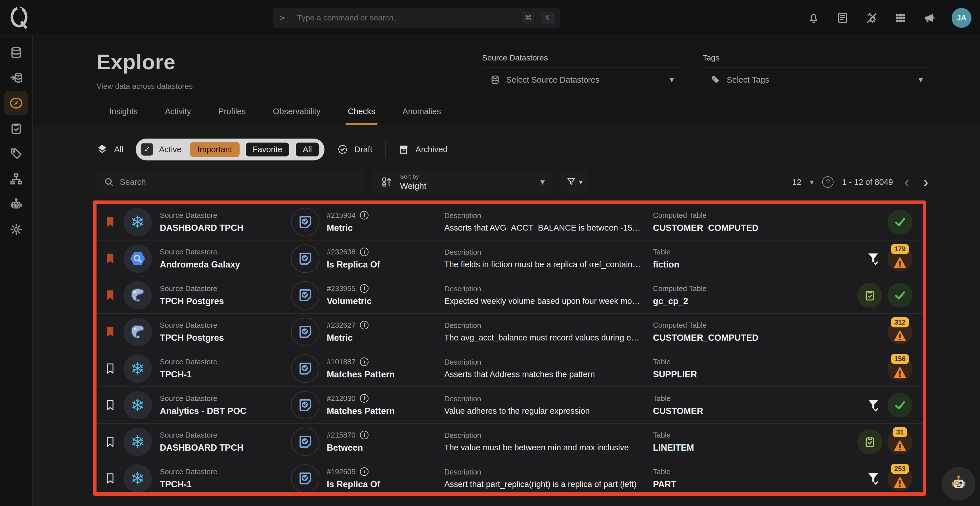  I want to click on page-size-value: 12, so click(797, 182).